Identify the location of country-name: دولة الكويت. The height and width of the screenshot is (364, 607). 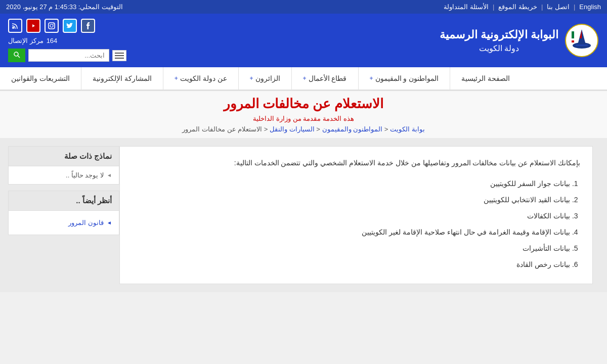
(499, 49).